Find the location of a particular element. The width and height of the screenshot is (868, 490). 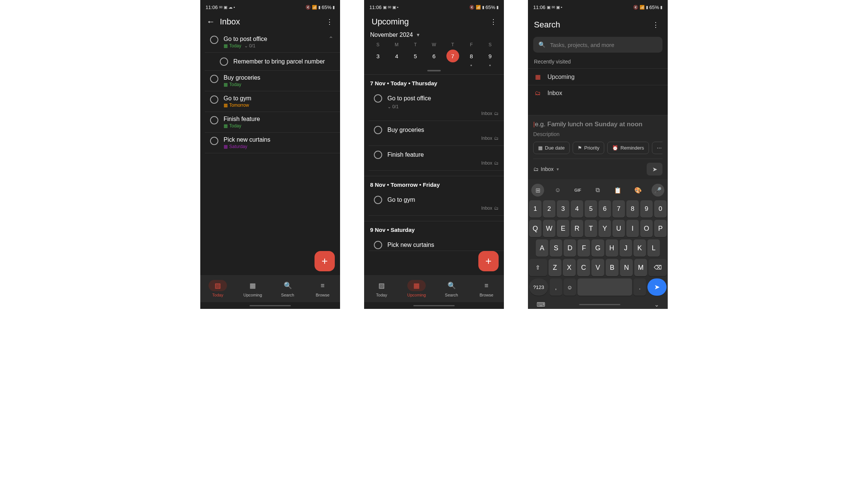

key-r: R is located at coordinates (577, 228).